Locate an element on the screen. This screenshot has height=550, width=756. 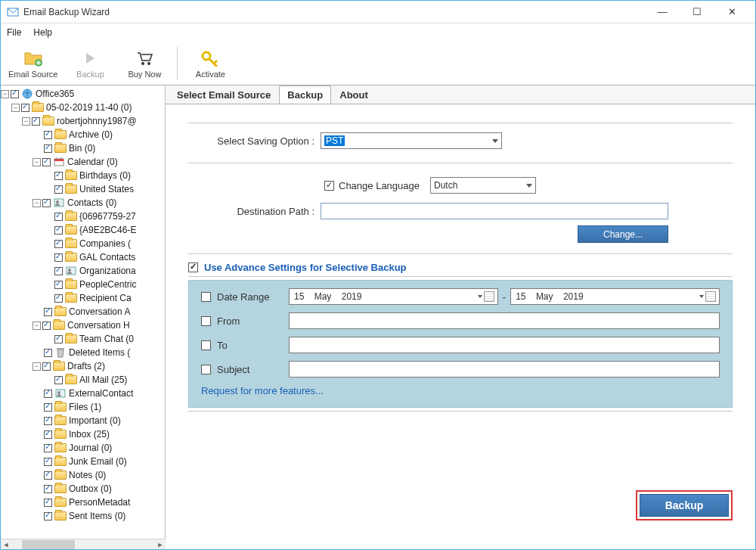
buy-now-button: Buy Now is located at coordinates (144, 64).